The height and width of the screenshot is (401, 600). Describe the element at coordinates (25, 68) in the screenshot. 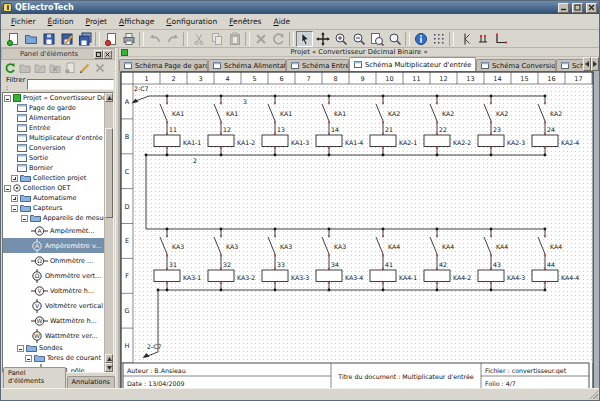

I see `new-category-button` at that location.